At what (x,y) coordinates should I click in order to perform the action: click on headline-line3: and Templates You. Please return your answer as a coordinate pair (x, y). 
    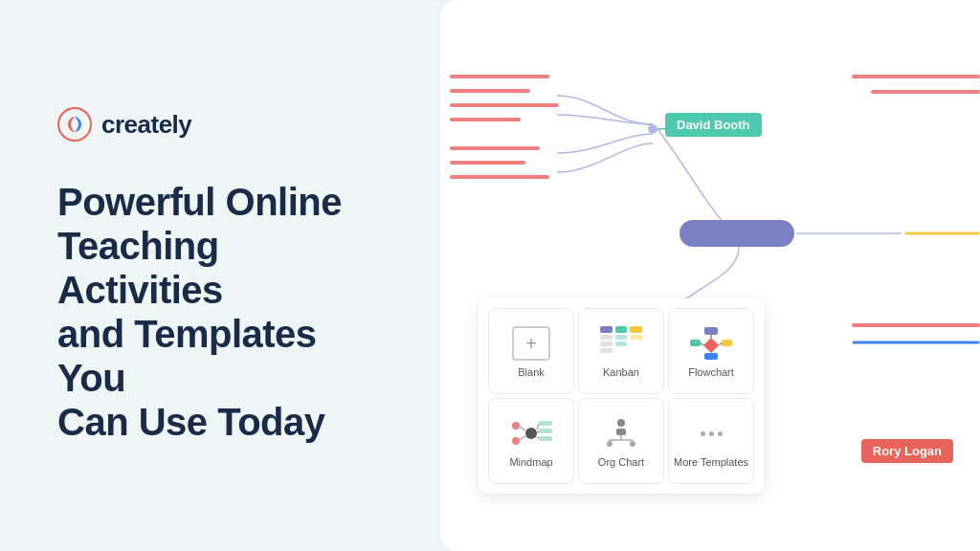
    Looking at the image, I should click on (188, 356).